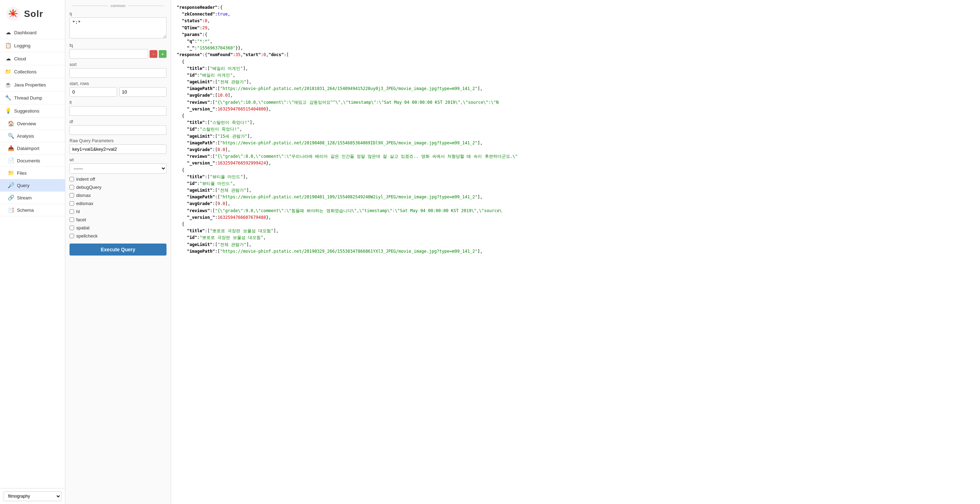 The width and height of the screenshot is (980, 504). I want to click on sub-nav-analysis: 🔍 Analysis, so click(33, 136).